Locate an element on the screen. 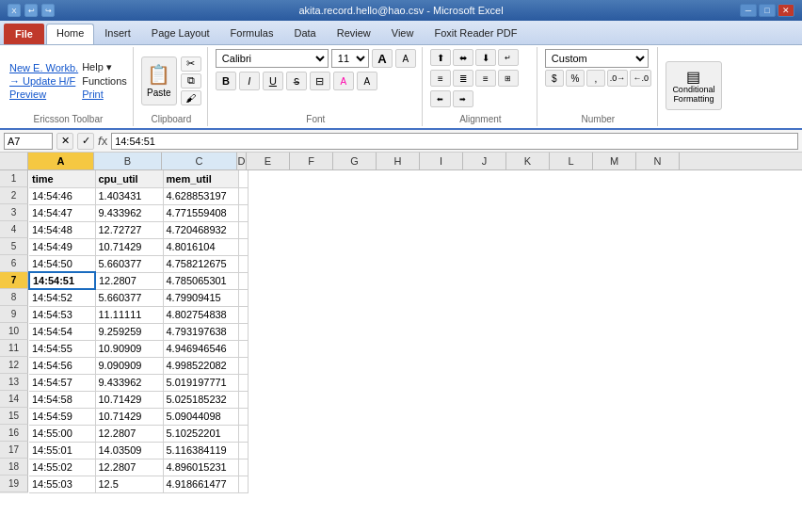  cell-c-5: 4.8016104 is located at coordinates (200, 247).